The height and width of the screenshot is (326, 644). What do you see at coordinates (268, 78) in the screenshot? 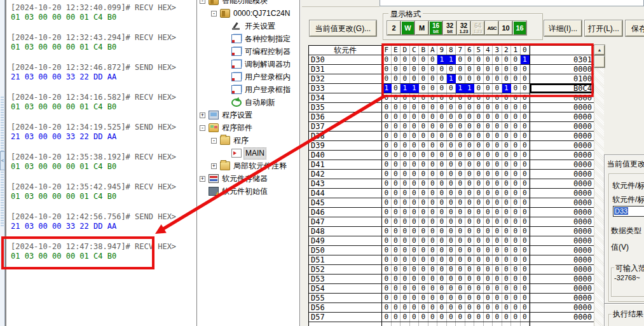
I see `tree-item-label: 用户登录框内` at bounding box center [268, 78].